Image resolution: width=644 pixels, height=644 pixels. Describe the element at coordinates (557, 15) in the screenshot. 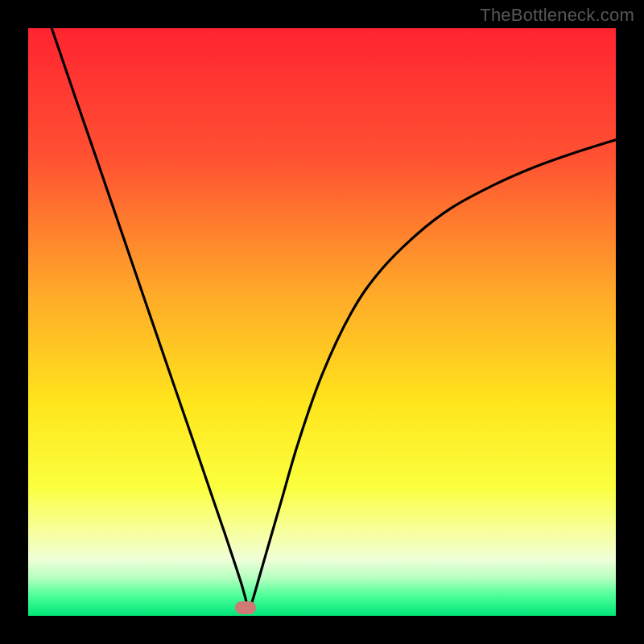

I see `watermark-text: TheBottleneck.com` at that location.